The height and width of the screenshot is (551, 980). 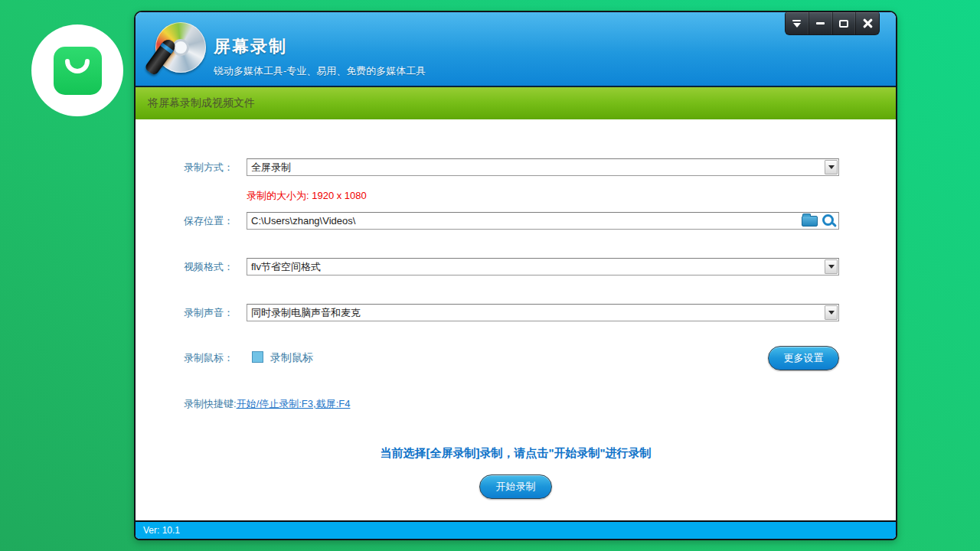 I want to click on record-size-note: 录制的大小为: 1920 x 1080, so click(x=306, y=196).